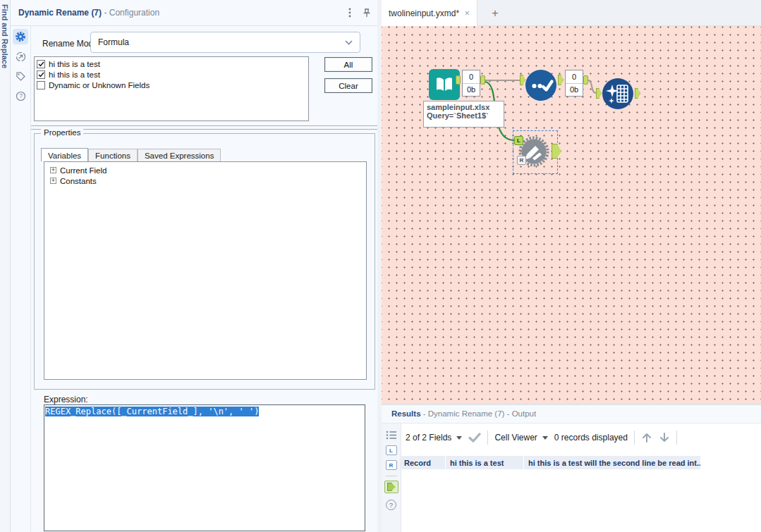 This screenshot has width=761, height=532. I want to click on connection-progress-box: 0 0b, so click(574, 83).